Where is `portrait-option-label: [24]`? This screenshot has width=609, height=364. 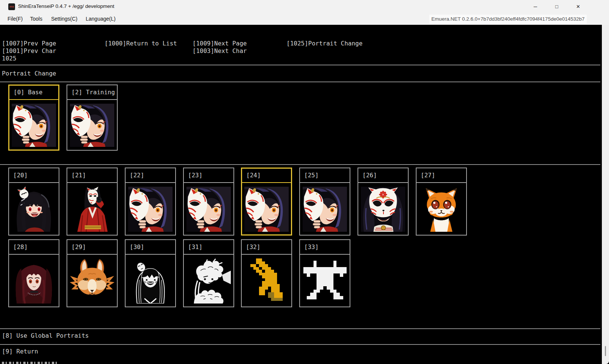 portrait-option-label: [24] is located at coordinates (267, 176).